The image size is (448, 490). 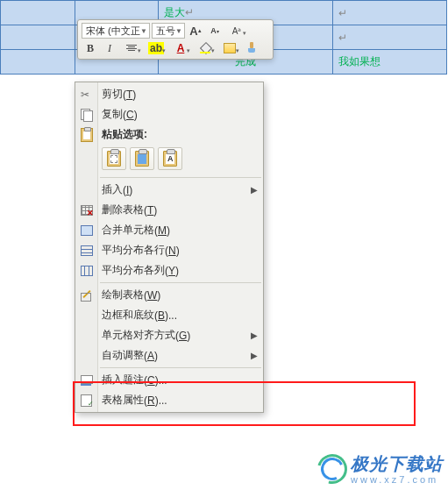 What do you see at coordinates (87, 380) in the screenshot?
I see `caption-icon` at bounding box center [87, 380].